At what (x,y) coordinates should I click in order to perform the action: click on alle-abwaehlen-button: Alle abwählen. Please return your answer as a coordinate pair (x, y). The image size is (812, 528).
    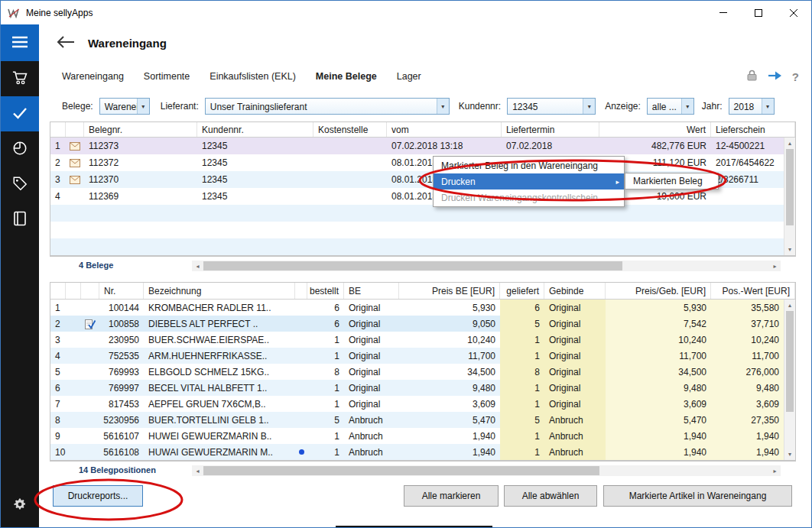
    Looking at the image, I should click on (551, 496).